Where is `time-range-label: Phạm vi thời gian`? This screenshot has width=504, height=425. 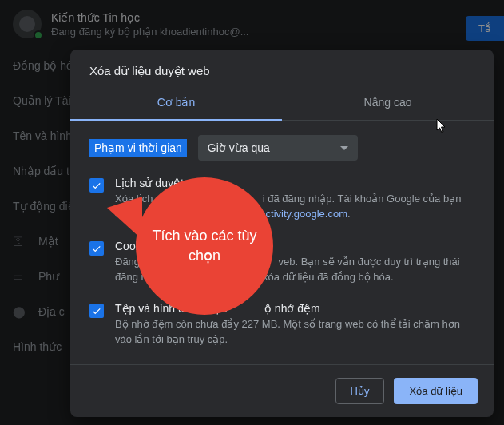 time-range-label: Phạm vi thời gian is located at coordinates (138, 148).